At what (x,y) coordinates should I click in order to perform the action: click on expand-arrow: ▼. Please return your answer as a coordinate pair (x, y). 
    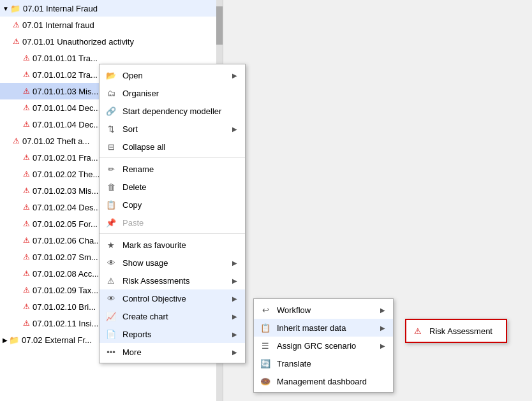
    Looking at the image, I should click on (6, 9).